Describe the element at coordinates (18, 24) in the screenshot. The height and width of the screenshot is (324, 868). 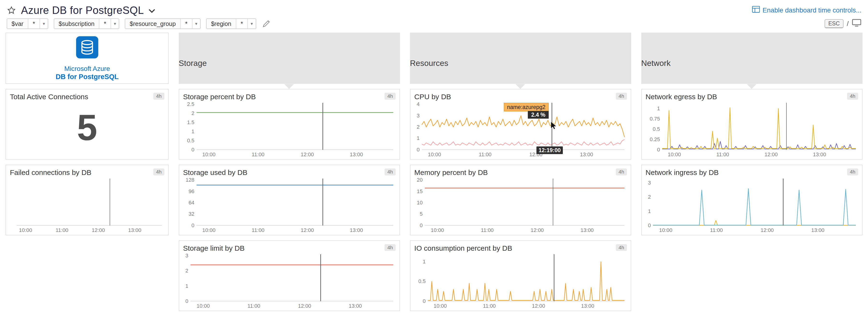
I see `variable-var-name: $var` at that location.